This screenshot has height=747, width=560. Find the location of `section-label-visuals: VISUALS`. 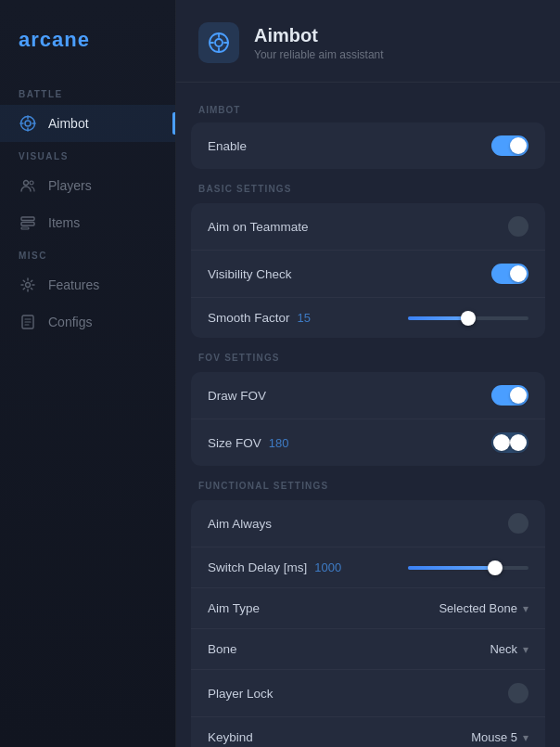

section-label-visuals: VISUALS is located at coordinates (87, 156).